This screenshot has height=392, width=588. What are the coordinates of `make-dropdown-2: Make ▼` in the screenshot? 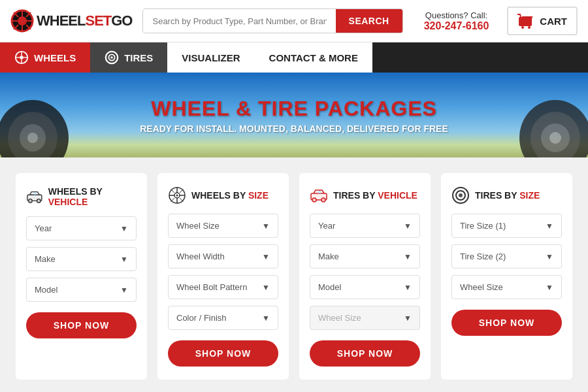 It's located at (365, 256).